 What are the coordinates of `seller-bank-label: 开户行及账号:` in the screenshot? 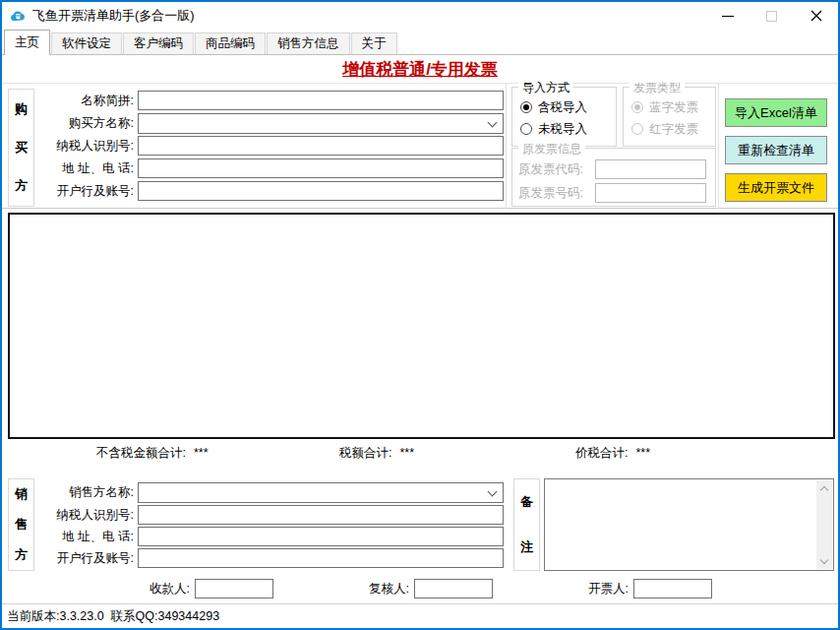 It's located at (87, 558).